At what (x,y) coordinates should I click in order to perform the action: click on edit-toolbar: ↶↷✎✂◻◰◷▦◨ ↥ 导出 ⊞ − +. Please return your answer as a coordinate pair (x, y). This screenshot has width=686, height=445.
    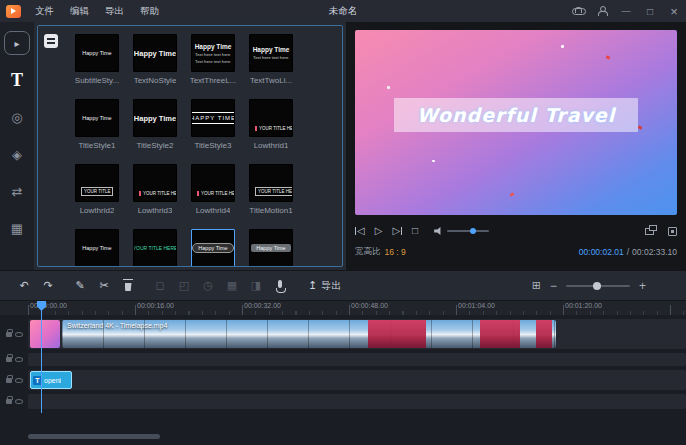
    Looking at the image, I should click on (343, 286).